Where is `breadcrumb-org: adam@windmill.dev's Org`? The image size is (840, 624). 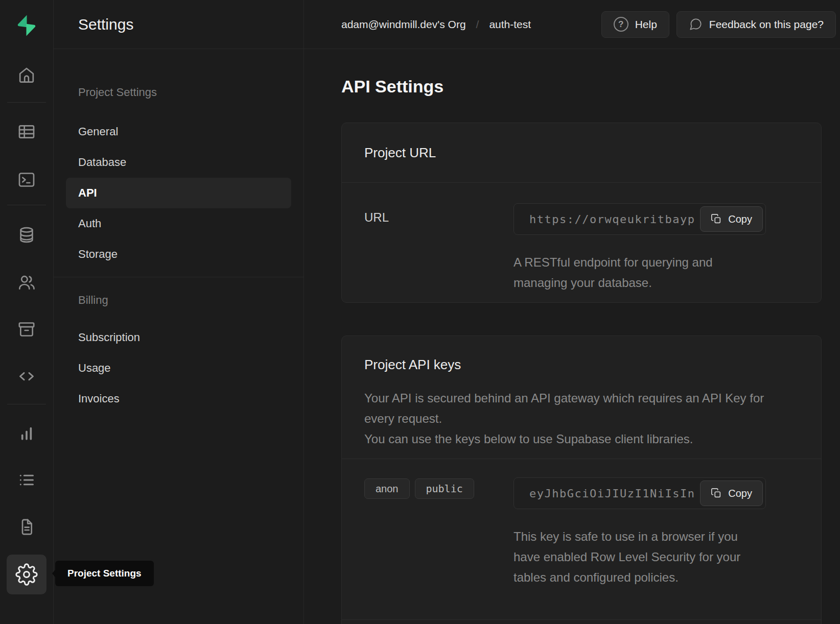
breadcrumb-org: adam@windmill.dev's Org is located at coordinates (404, 25).